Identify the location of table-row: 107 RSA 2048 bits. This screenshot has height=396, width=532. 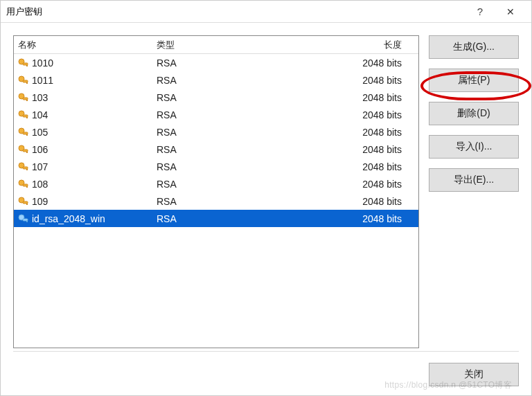
(216, 166).